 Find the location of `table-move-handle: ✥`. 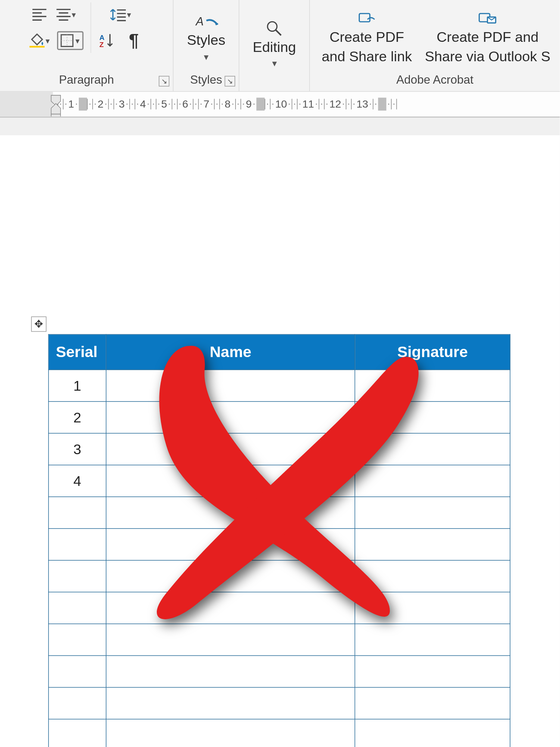

table-move-handle: ✥ is located at coordinates (39, 324).